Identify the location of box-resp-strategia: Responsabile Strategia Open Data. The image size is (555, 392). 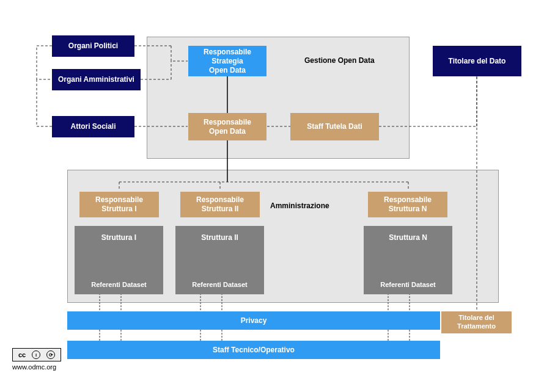
(227, 61).